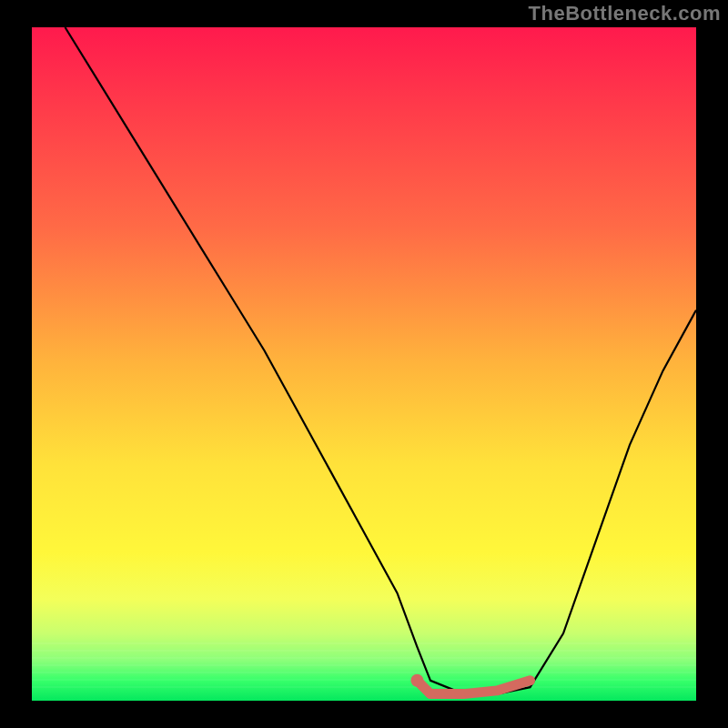 Image resolution: width=728 pixels, height=728 pixels. I want to click on watermark-text: TheBottleneck.com, so click(624, 14).